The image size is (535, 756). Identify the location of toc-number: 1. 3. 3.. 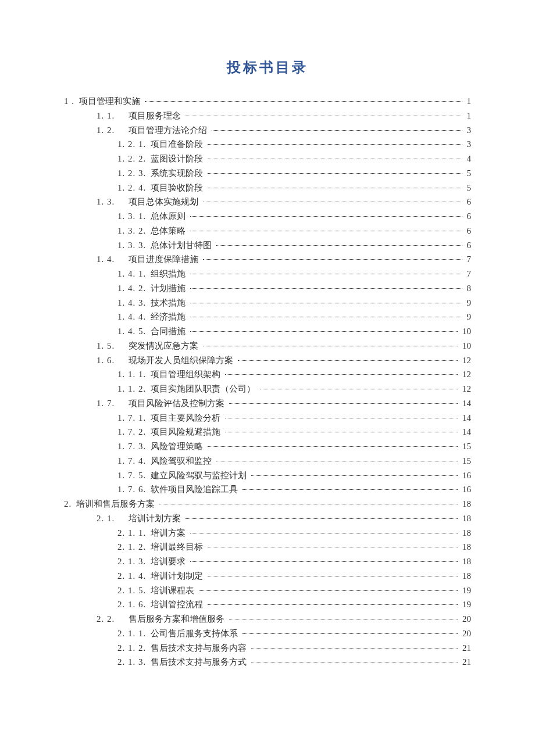
(131, 245).